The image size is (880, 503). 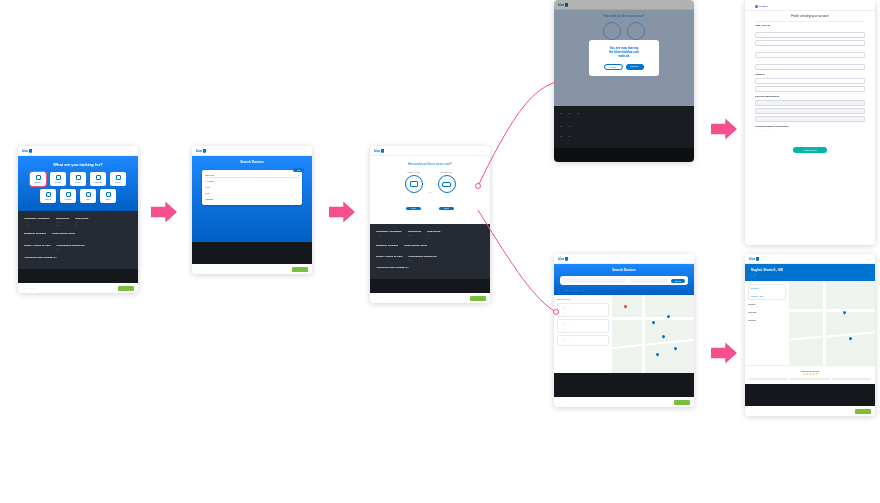 I want to click on brand-logo: blue, so click(x=27, y=151).